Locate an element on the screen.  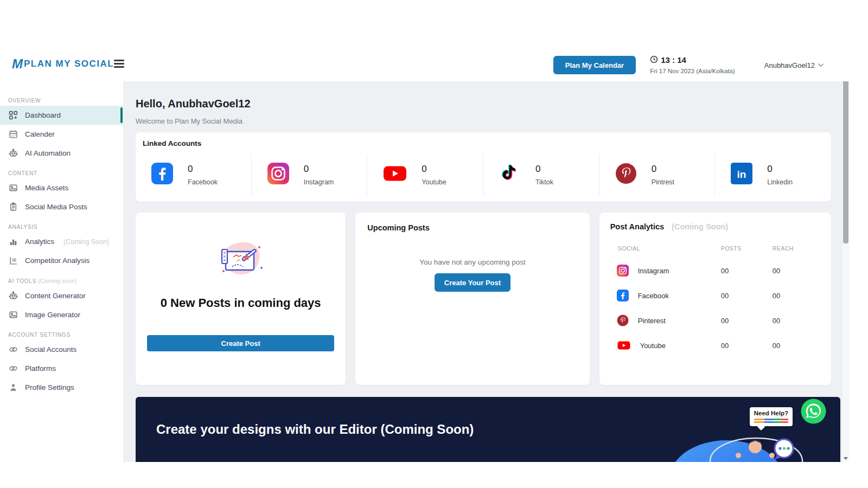
linked-accounts-card: Linked Accounts 0Facebook0Instagram0Yout… is located at coordinates (483, 167).